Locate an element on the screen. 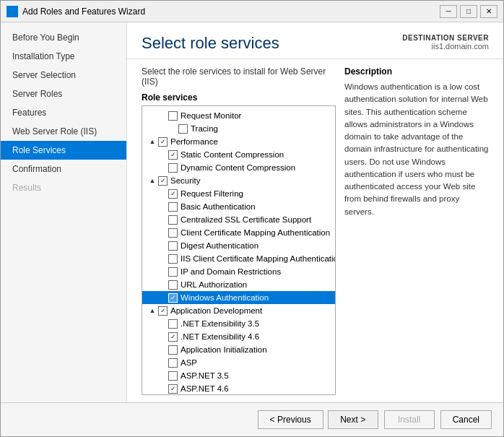  navigation-buttons: < Previous Next > is located at coordinates (318, 420).